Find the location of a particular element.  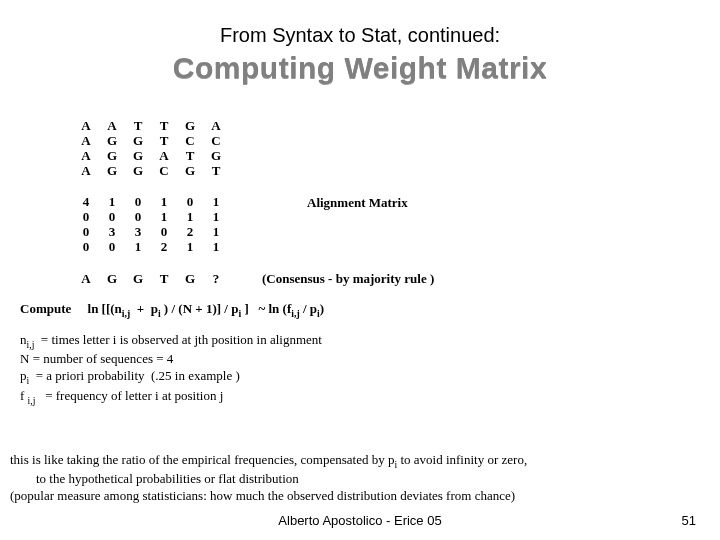

pretitle: From Syntax to Stat, continued: is located at coordinates (360, 36).